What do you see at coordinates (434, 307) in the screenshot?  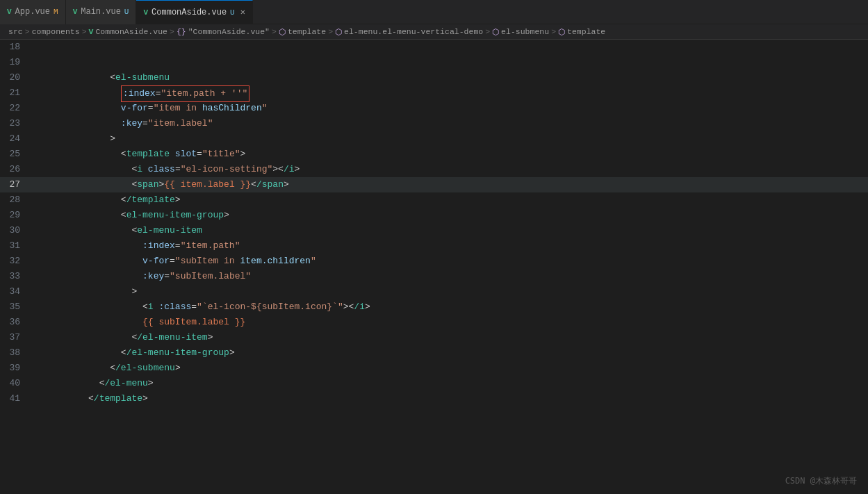 I see `code-line-35: 35 {{ subItem.label }}` at bounding box center [434, 307].